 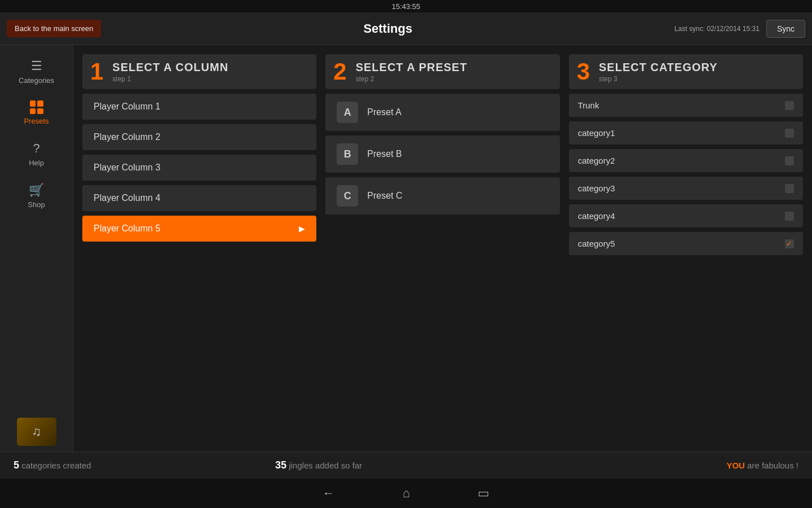 I want to click on step1-header: 1 SELECT A COLUMN step 1, so click(x=200, y=72).